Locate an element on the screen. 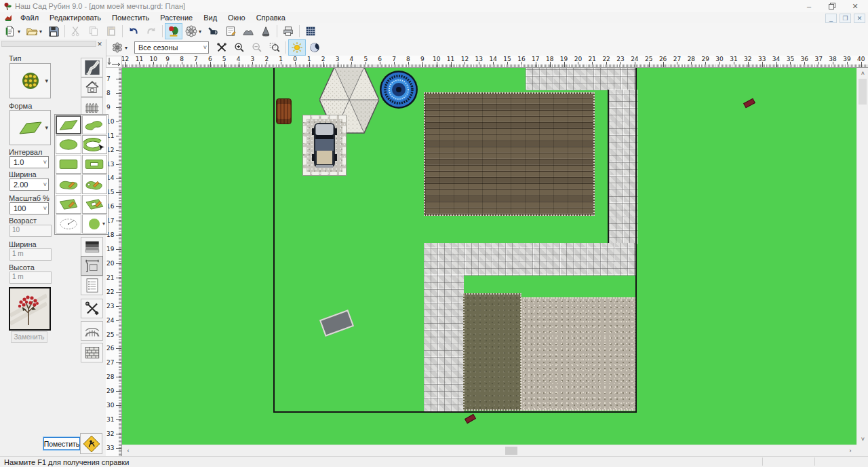 The height and width of the screenshot is (467, 868). restore-button is located at coordinates (832, 6).